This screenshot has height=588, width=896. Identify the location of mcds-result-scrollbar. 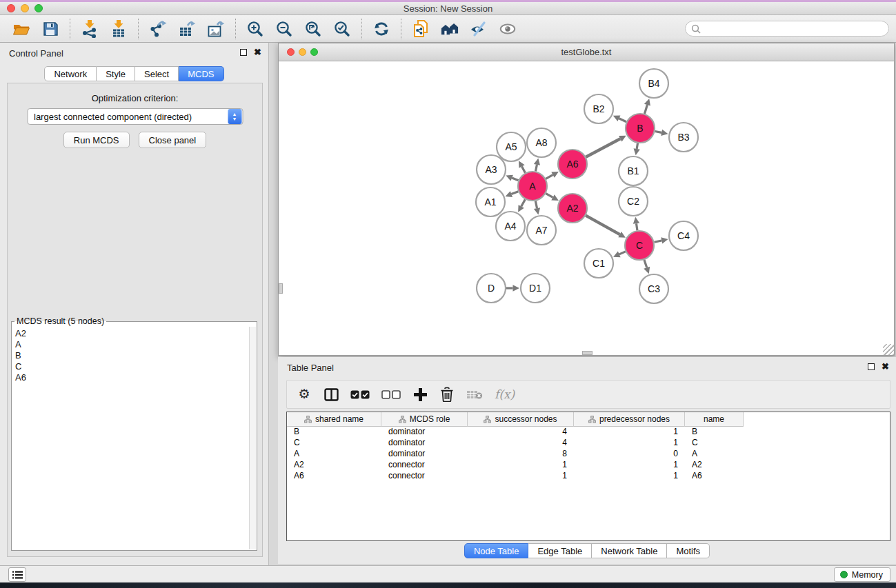
(252, 438).